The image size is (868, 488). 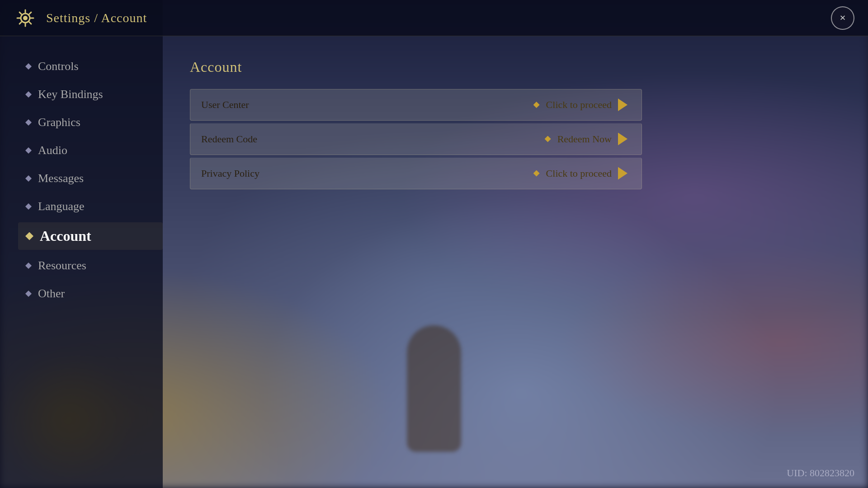 What do you see at coordinates (416, 139) in the screenshot?
I see `redeem-code-row: Redeem Code Redeem Now` at bounding box center [416, 139].